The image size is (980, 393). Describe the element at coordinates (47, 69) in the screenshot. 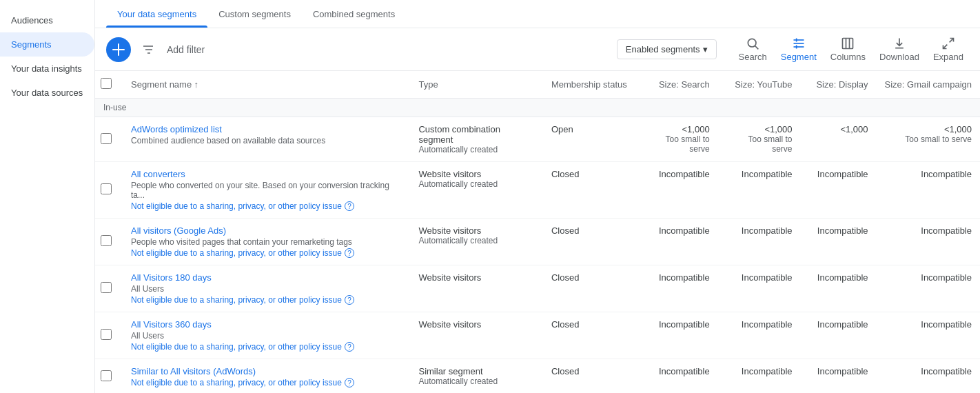

I see `sidebar-item-data-insights: Your data insights` at that location.